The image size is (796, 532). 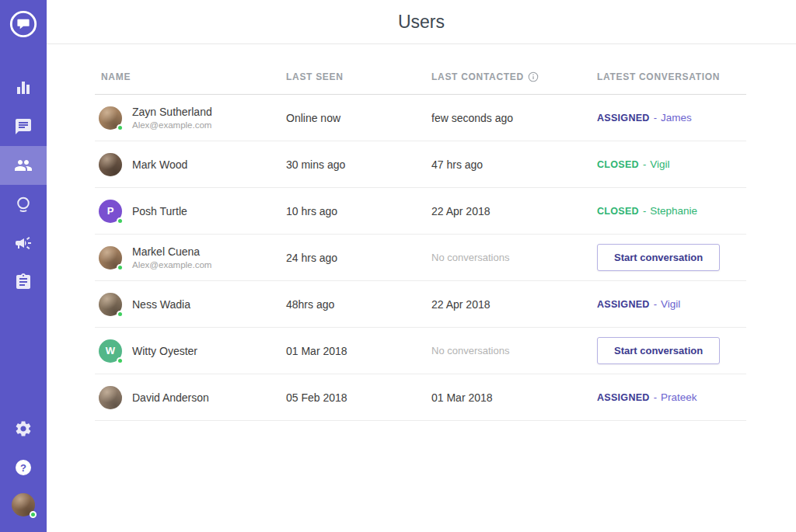 What do you see at coordinates (421, 22) in the screenshot?
I see `page-header: Users` at bounding box center [421, 22].